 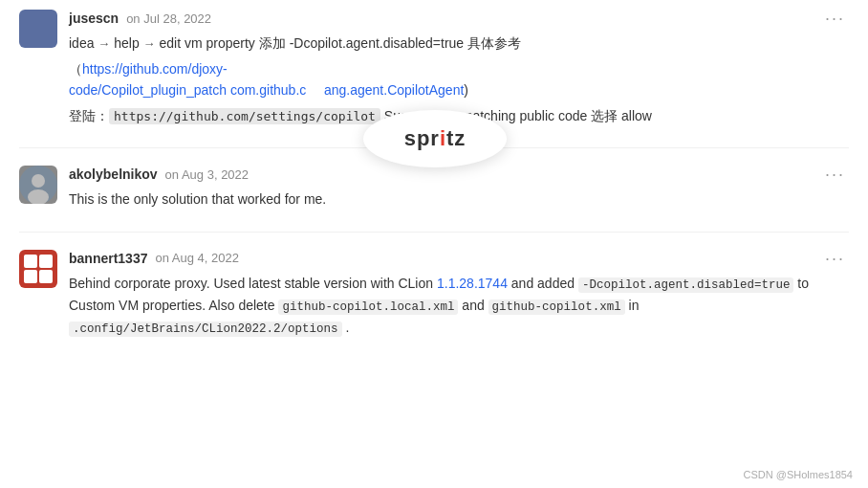 What do you see at coordinates (108, 258) in the screenshot?
I see `username: bannert1337` at bounding box center [108, 258].